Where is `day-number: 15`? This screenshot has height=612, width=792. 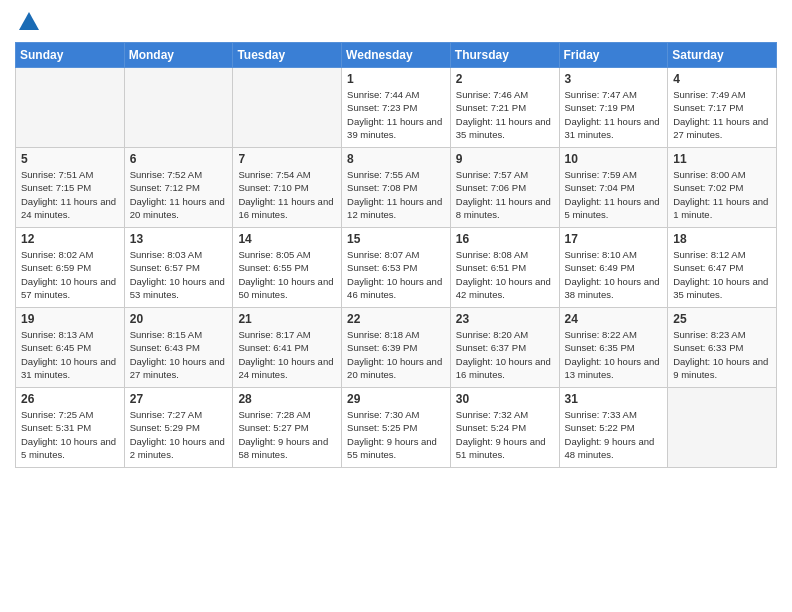
day-number: 15 is located at coordinates (396, 239).